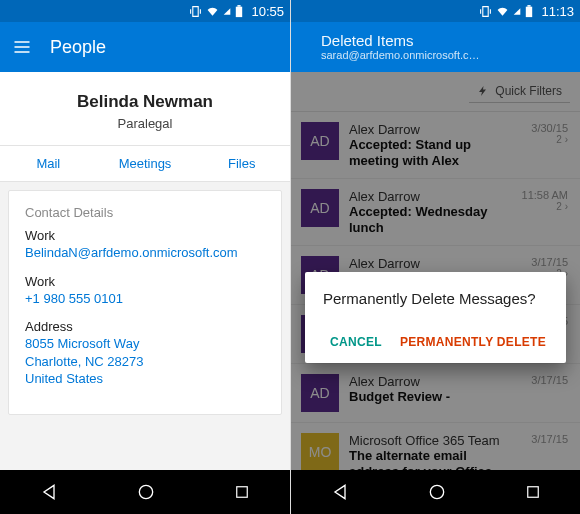 The width and height of the screenshot is (580, 514). Describe the element at coordinates (400, 47) in the screenshot. I see `appbar-subtitle: Deleted Items sarad@arfdemo.onmicrosoft.…` at that location.